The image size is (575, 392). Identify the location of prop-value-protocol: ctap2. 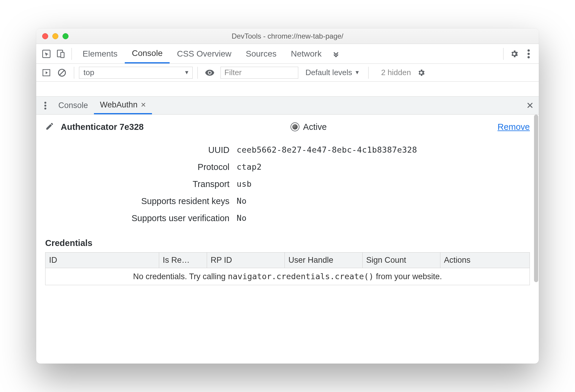
(383, 167).